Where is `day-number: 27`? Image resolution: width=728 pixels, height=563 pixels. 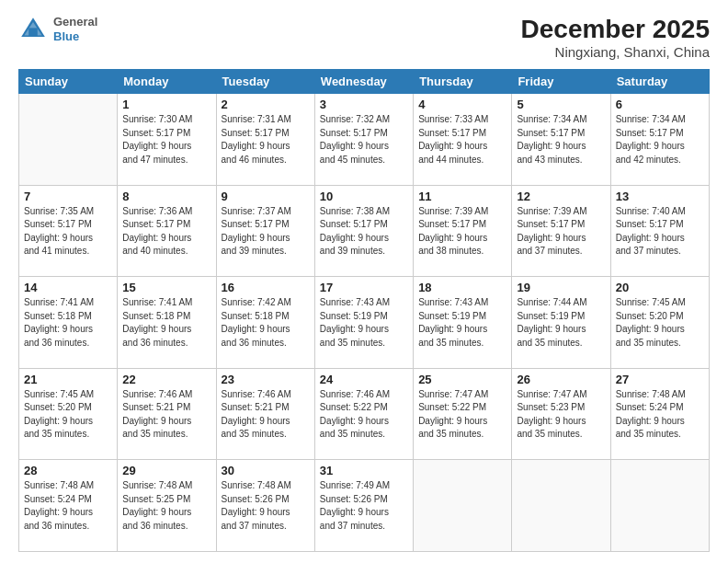 day-number: 27 is located at coordinates (660, 379).